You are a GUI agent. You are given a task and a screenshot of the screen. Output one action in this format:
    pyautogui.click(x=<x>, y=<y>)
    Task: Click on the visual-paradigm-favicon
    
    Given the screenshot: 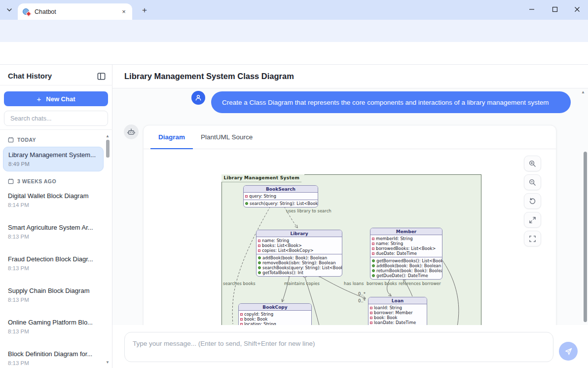 What is the action you would take?
    pyautogui.click(x=27, y=12)
    